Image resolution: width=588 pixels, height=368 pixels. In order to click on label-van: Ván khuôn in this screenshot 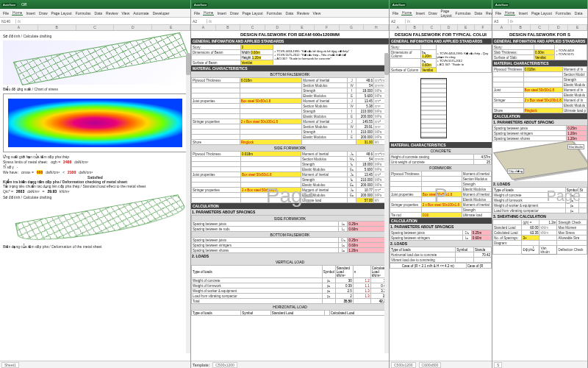, I will do `click(576, 147)`.